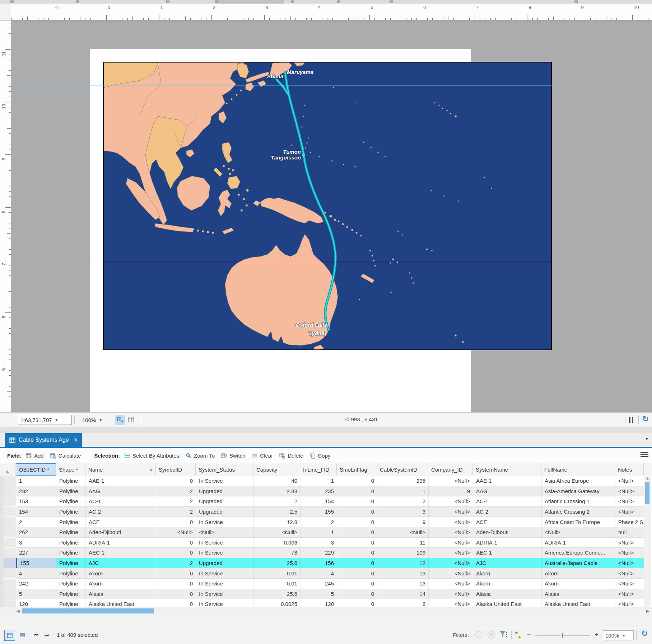 This screenshot has width=652, height=644. Describe the element at coordinates (403, 573) in the screenshot. I see `cell-cablesystemid: 13` at that location.